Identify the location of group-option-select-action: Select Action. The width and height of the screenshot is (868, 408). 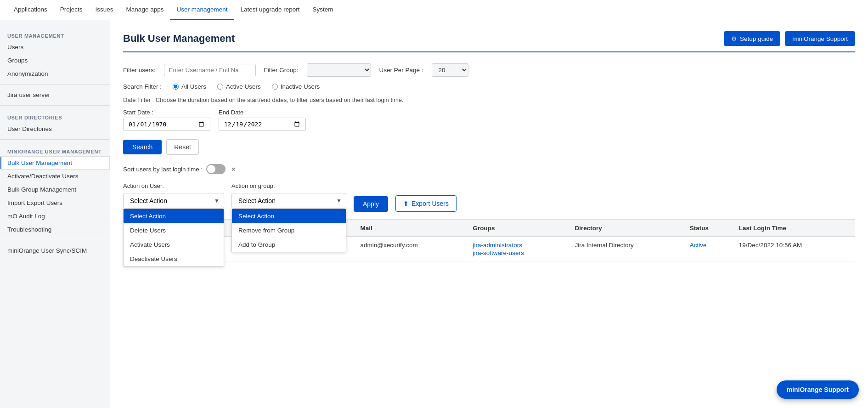
(289, 216).